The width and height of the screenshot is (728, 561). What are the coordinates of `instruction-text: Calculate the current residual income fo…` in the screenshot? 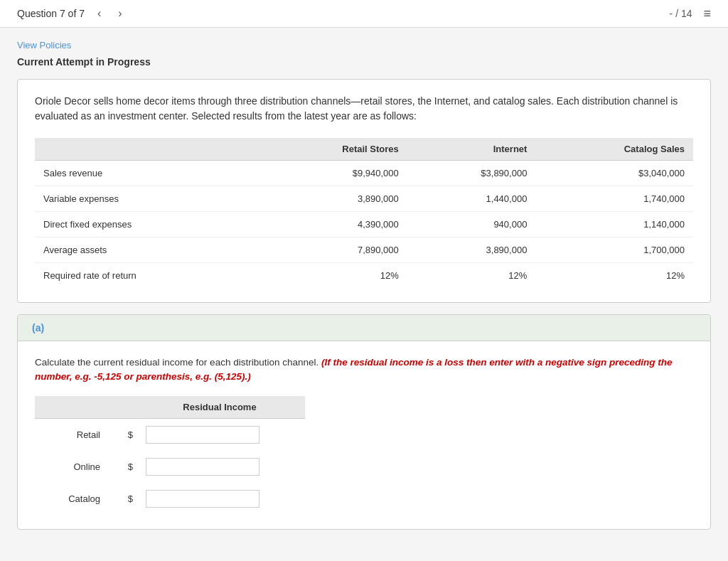 It's located at (364, 370).